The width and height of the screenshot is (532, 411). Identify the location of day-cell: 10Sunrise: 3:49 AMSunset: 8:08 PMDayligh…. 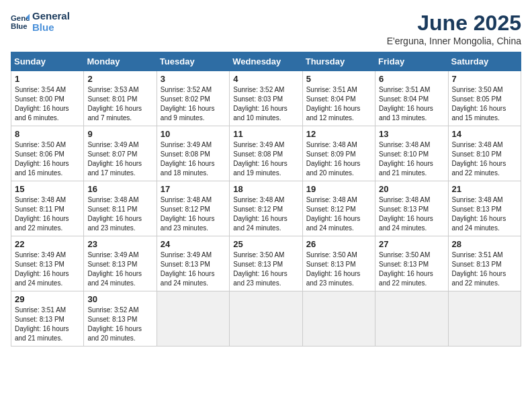
(193, 154).